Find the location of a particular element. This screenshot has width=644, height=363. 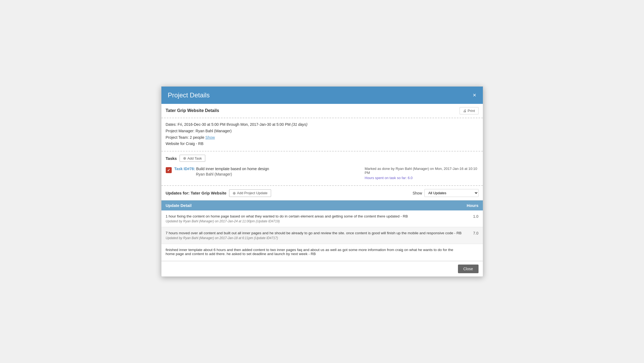

update-row: 7 hours moved over all content and built… is located at coordinates (322, 236).